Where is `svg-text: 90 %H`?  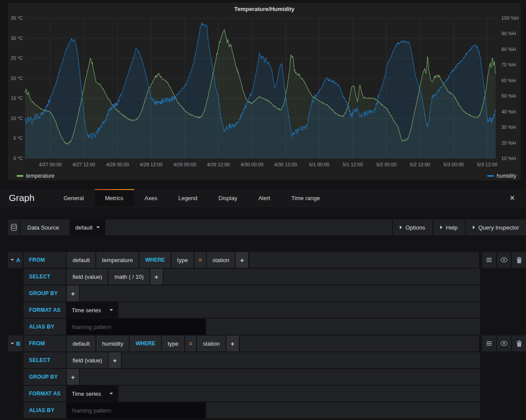 svg-text: 90 %H is located at coordinates (508, 33).